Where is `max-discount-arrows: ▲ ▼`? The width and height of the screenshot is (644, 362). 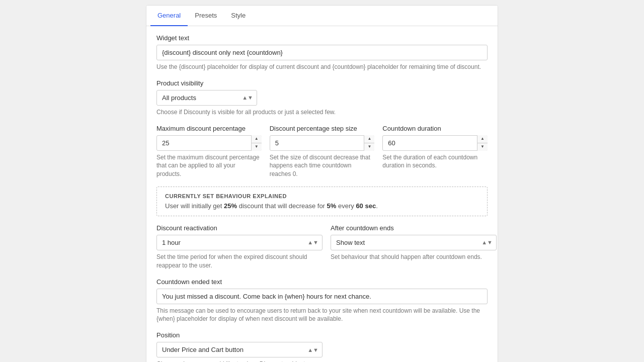 max-discount-arrows: ▲ ▼ is located at coordinates (257, 143).